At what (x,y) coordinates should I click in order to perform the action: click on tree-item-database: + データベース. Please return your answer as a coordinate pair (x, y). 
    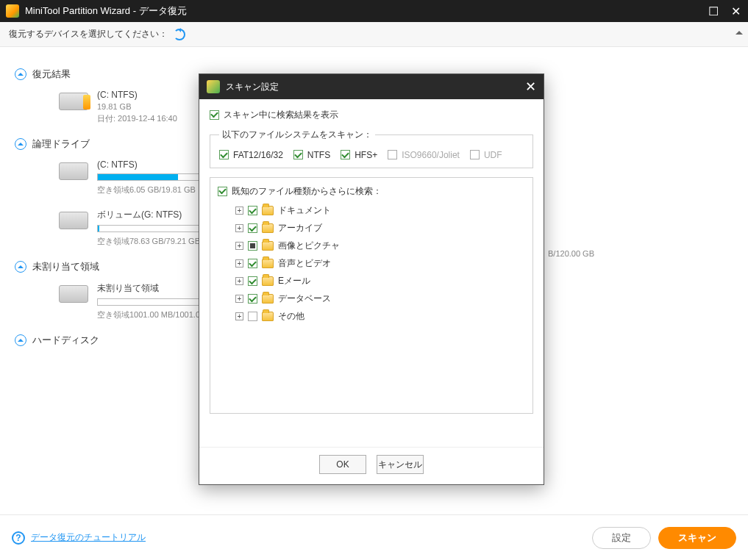
    Looking at the image, I should click on (375, 299).